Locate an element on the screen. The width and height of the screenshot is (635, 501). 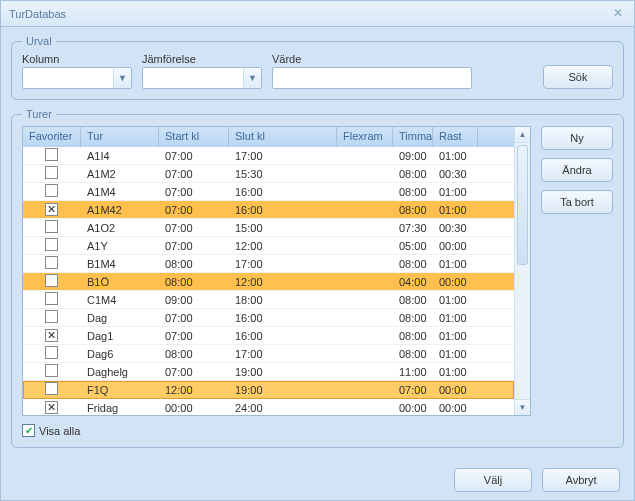
slut-cell: 17:00 is located at coordinates (283, 264).